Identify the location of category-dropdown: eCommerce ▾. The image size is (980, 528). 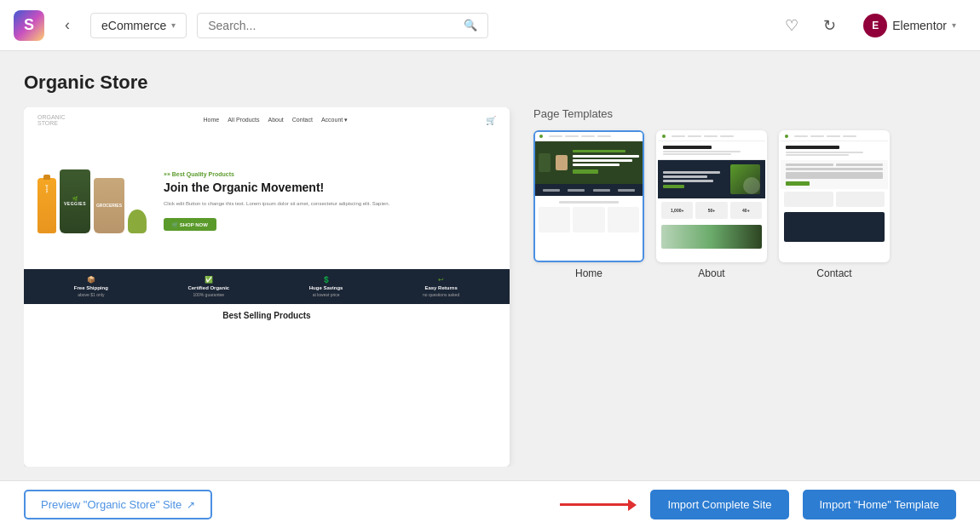
(138, 26).